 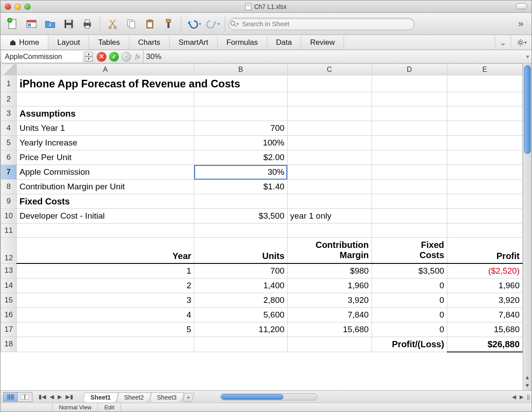 What do you see at coordinates (9, 187) in the screenshot?
I see `row-header: 8` at bounding box center [9, 187].